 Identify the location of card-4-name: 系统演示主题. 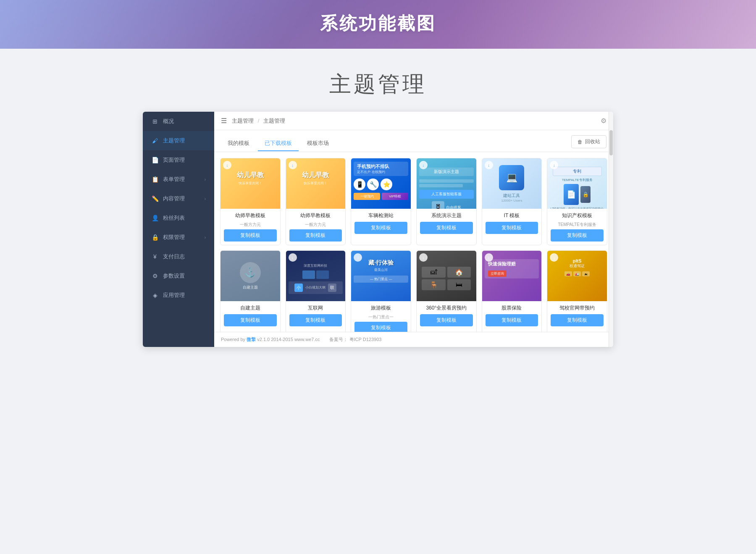
(446, 216).